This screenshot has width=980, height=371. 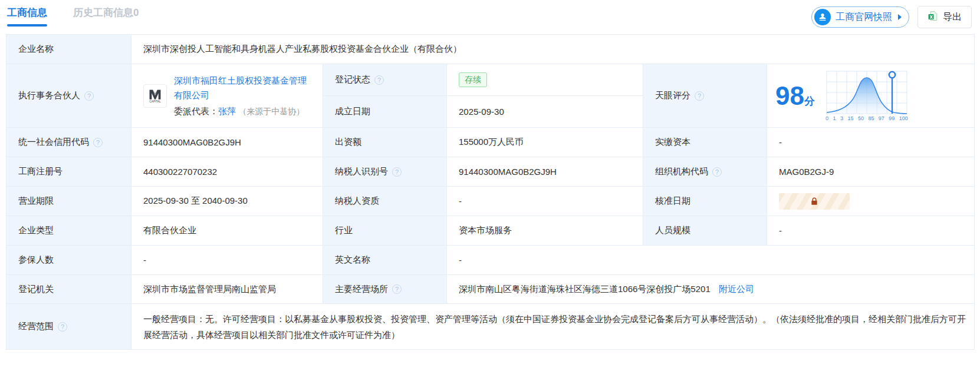 I want to click on approval-date-label: 核准日期, so click(x=673, y=201).